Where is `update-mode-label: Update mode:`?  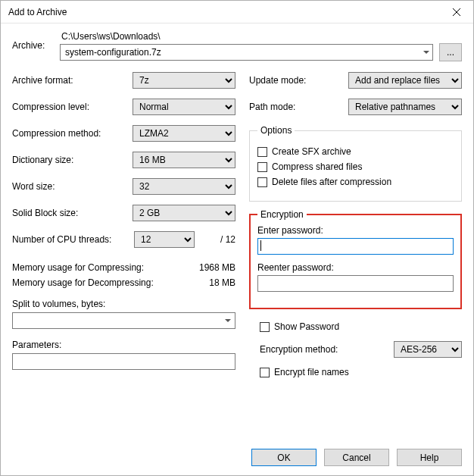
update-mode-label: Update mode: is located at coordinates (298, 80).